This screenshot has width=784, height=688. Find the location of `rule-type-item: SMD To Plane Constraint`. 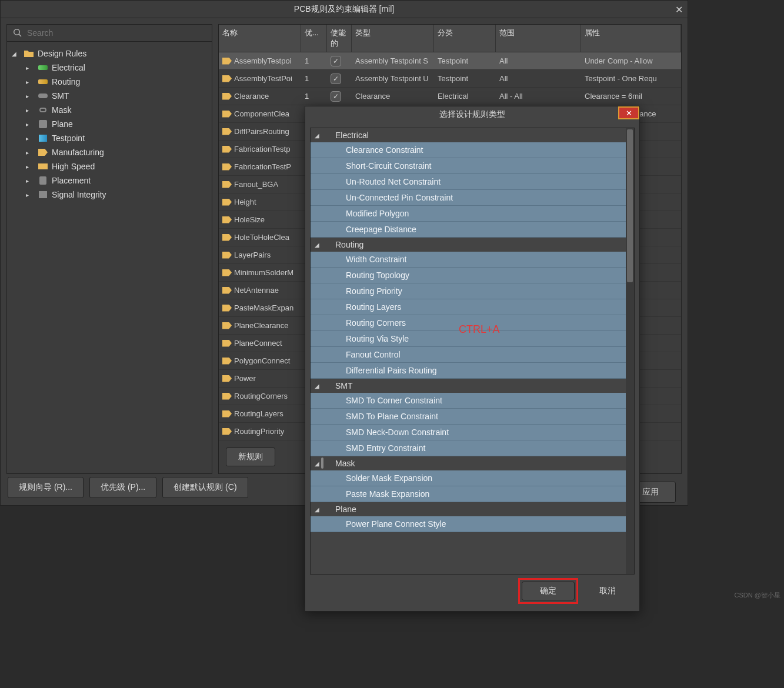

rule-type-item: SMD To Plane Constraint is located at coordinates (472, 416).